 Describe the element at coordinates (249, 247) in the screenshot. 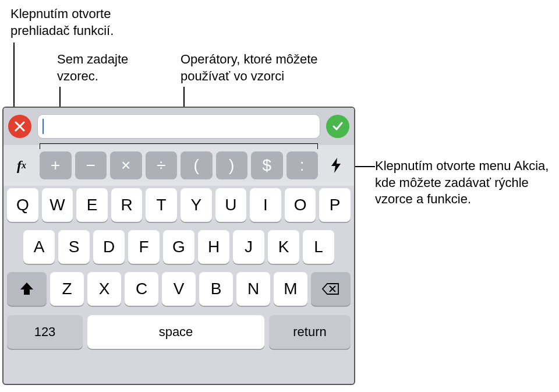

I see `key-j: J` at that location.